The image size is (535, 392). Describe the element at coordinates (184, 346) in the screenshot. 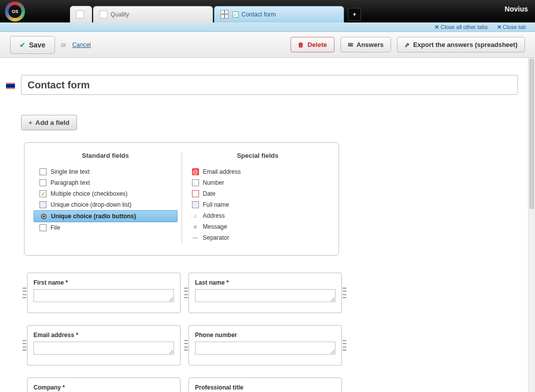

I see `form-row: Email address * Phone number` at that location.